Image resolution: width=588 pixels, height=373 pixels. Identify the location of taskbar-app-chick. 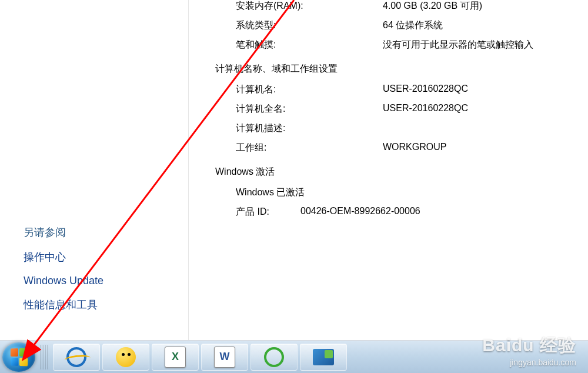
(126, 357).